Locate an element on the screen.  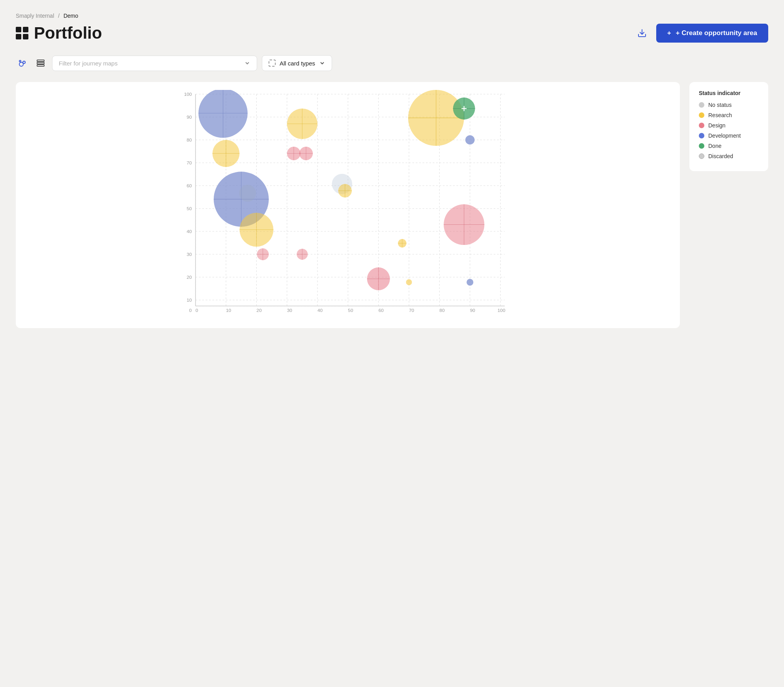
bubble-blue-small-right is located at coordinates (470, 140).